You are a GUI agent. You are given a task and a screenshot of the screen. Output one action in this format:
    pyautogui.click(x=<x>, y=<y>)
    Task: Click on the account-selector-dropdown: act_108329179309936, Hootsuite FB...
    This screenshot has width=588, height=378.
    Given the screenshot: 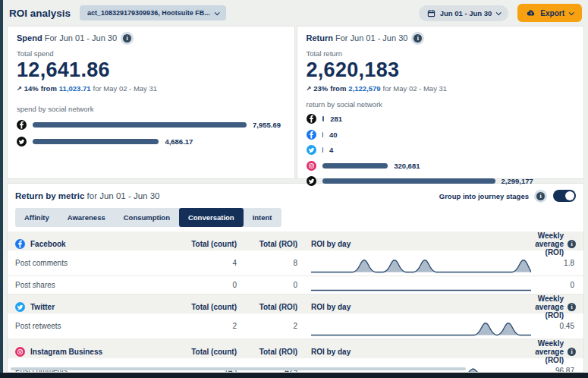 What is the action you would take?
    pyautogui.click(x=153, y=13)
    